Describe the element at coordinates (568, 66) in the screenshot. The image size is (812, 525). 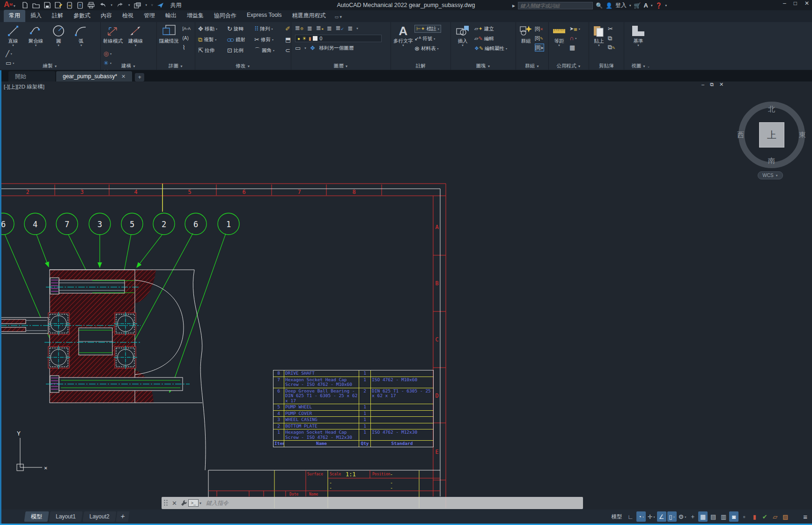
I see `panel-label-utility: 公用程式 ▼` at that location.